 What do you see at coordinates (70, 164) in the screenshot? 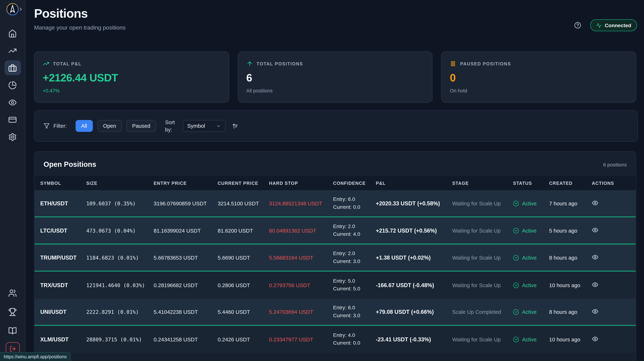
I see `section-title: Open Positions` at bounding box center [70, 164].